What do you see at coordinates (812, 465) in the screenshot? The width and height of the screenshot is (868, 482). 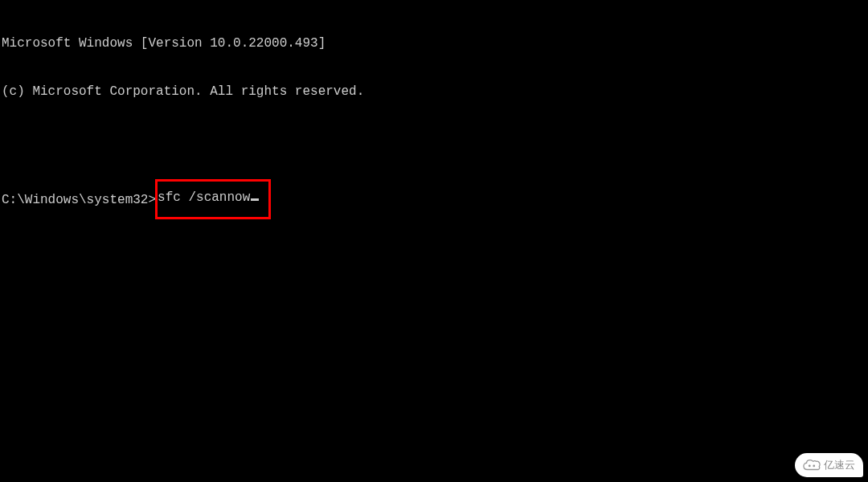 I see `cloud-icon` at bounding box center [812, 465].